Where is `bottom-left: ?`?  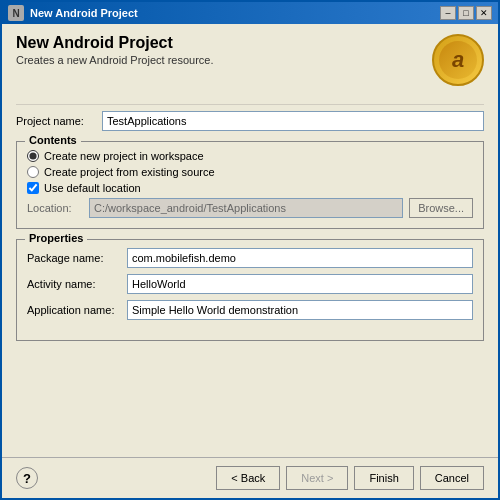
bottom-left: ? is located at coordinates (27, 478).